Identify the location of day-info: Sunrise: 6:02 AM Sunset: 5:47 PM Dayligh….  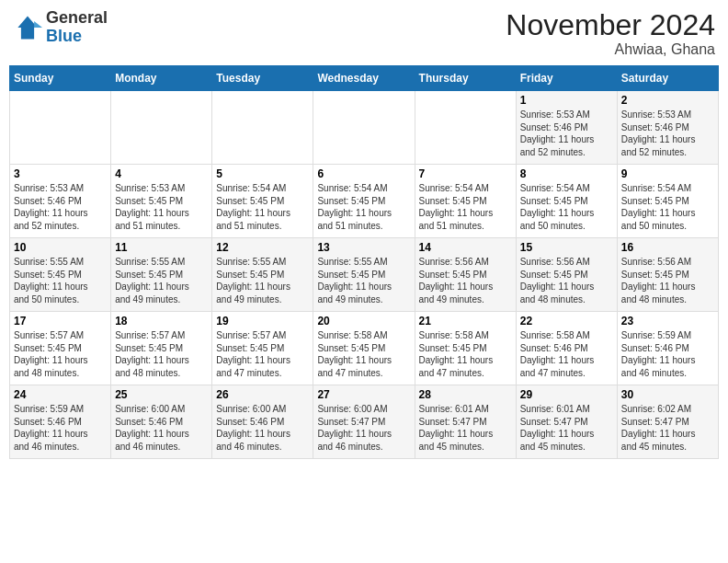
(667, 428).